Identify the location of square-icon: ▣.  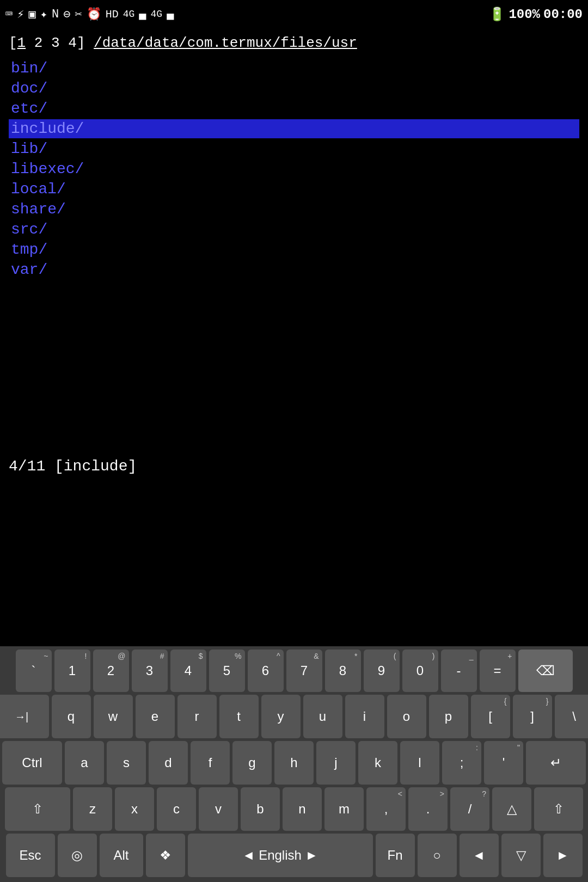
(33, 14).